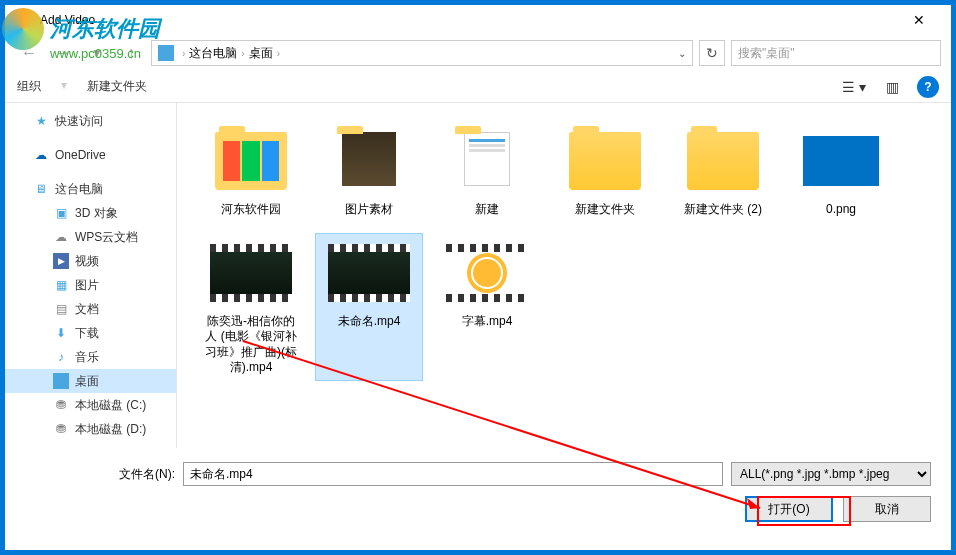 Image resolution: width=956 pixels, height=555 pixels. Describe the element at coordinates (61, 357) in the screenshot. I see `music-icon: ♪` at that location.